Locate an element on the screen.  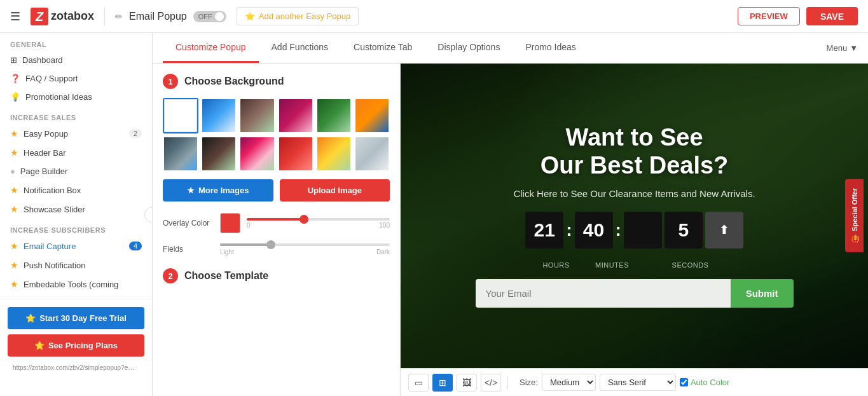
more-images-label: More Images is located at coordinates (224, 191).